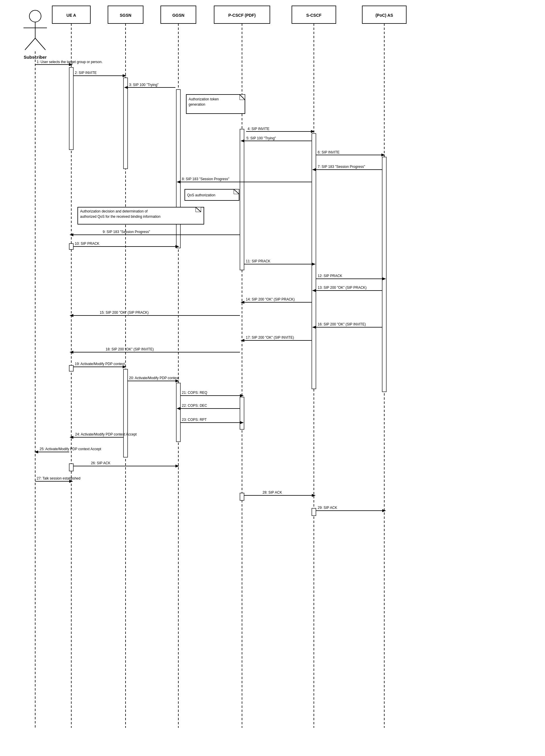  Describe the element at coordinates (270, 337) in the screenshot. I see `svg-text: 17: SIP 200 "OK" (SIP INVITE)` at that location.